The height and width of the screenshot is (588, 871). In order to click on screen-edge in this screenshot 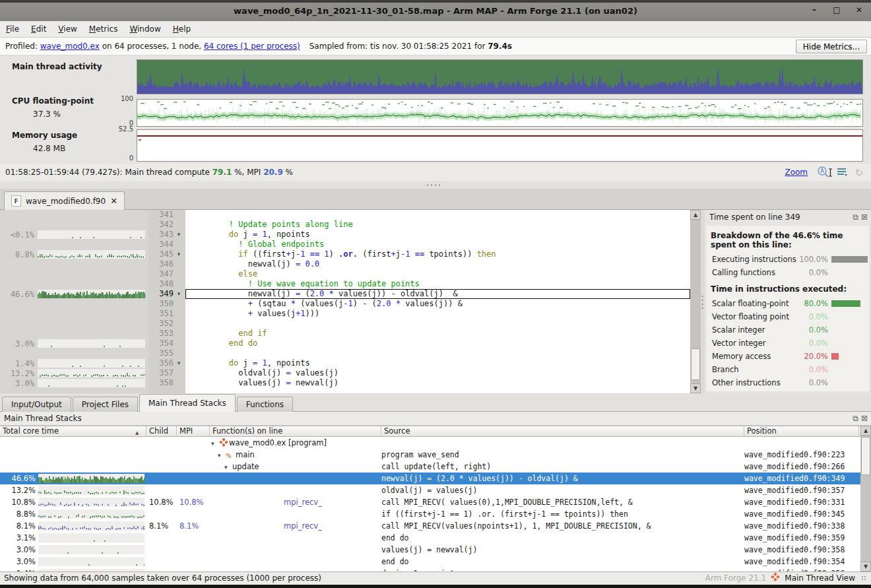, I will do `click(435, 586)`.